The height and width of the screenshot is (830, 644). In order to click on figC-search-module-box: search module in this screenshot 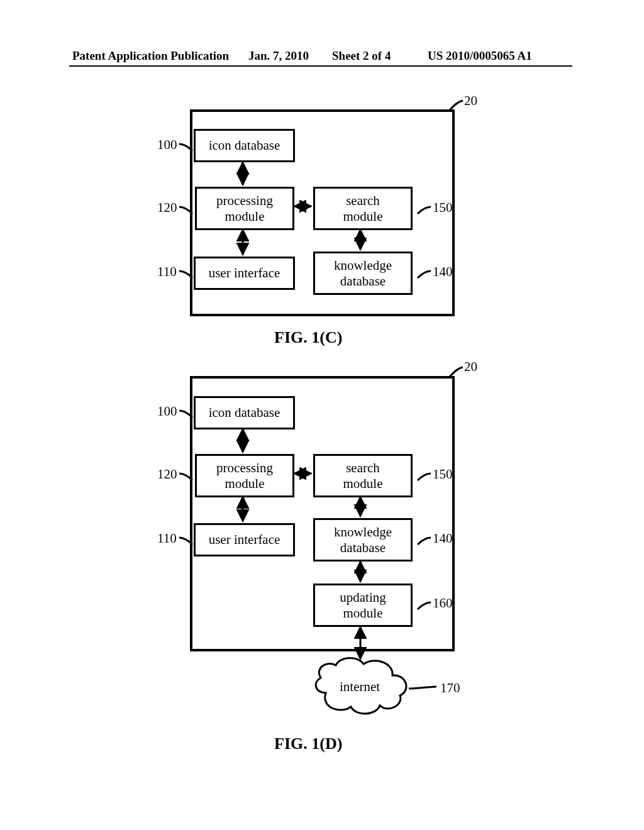, I will do `click(363, 209)`.